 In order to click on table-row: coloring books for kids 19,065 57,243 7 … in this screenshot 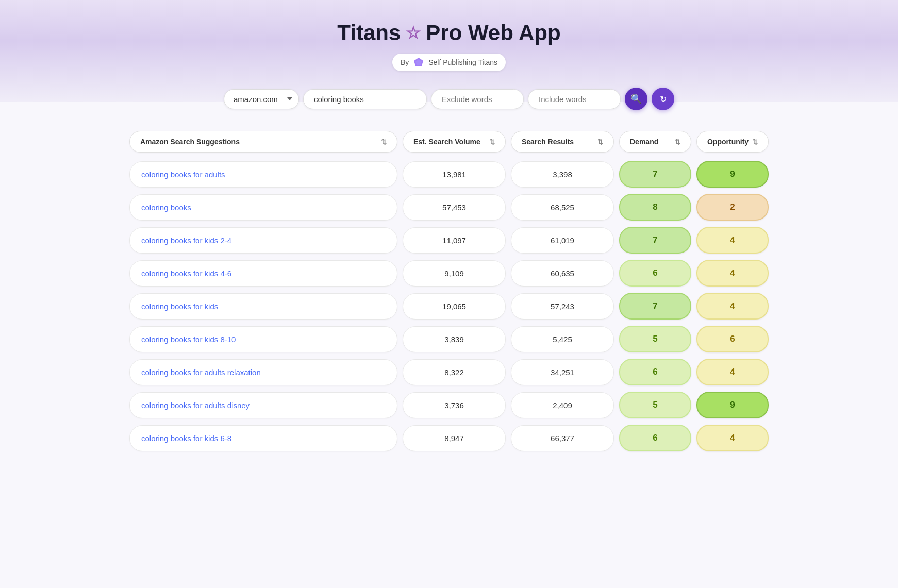, I will do `click(449, 306)`.